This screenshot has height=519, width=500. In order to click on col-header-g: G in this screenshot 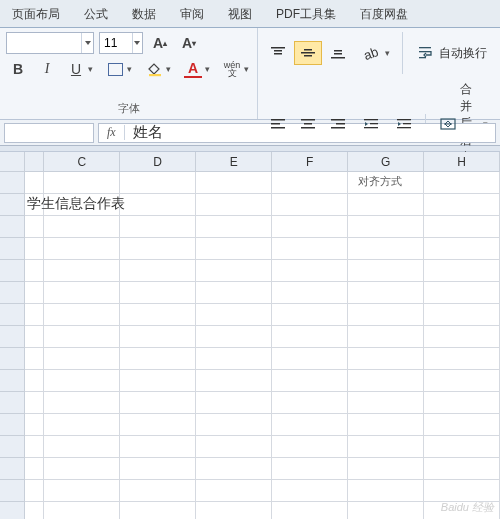, I will do `click(386, 162)`.